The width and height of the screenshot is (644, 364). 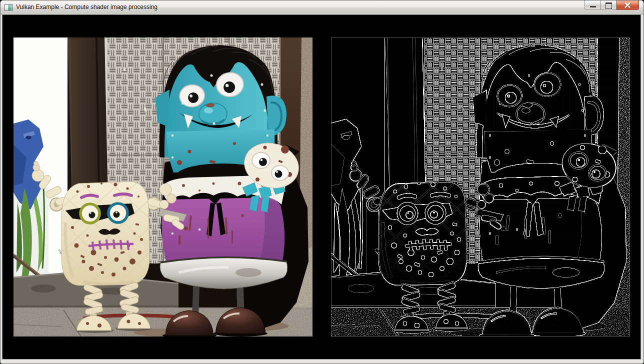 I want to click on application-icon, so click(x=8, y=8).